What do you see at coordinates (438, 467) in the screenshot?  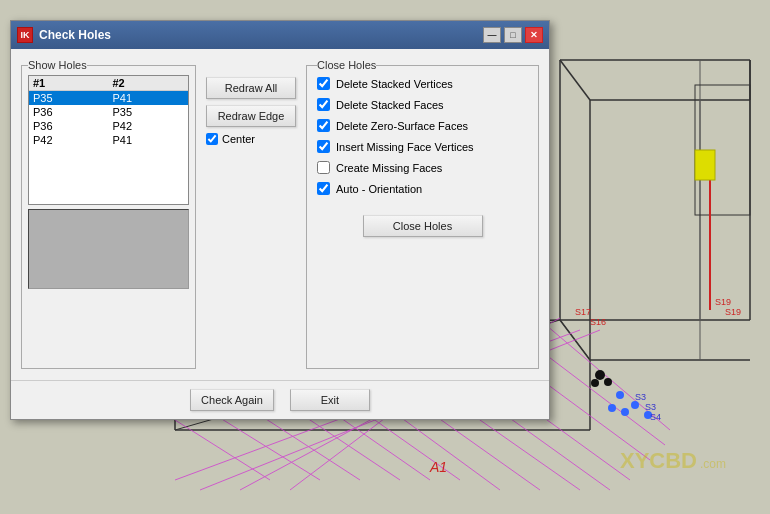 I see `svg-text: A1` at bounding box center [438, 467].